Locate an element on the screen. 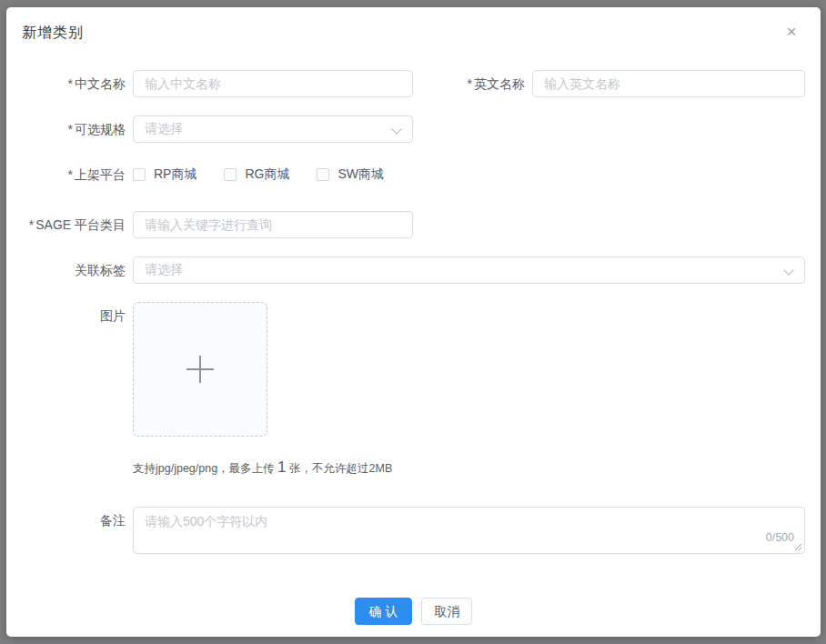 The width and height of the screenshot is (826, 644). spec-select: 请选择 is located at coordinates (273, 129).